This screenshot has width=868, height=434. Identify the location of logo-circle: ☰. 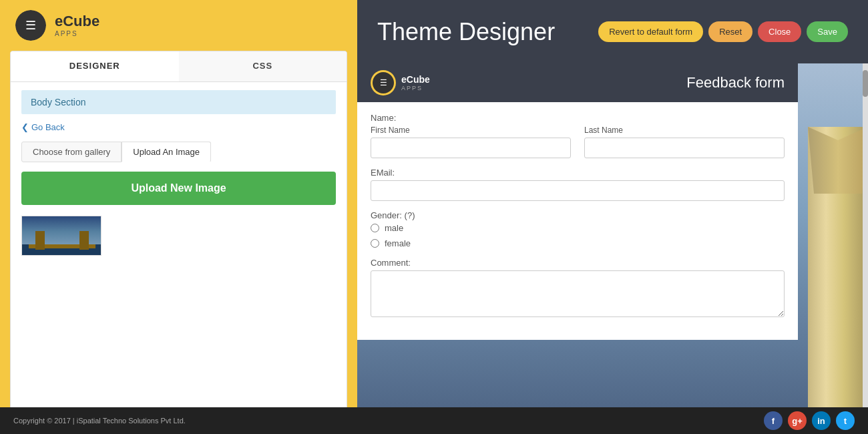
(31, 25).